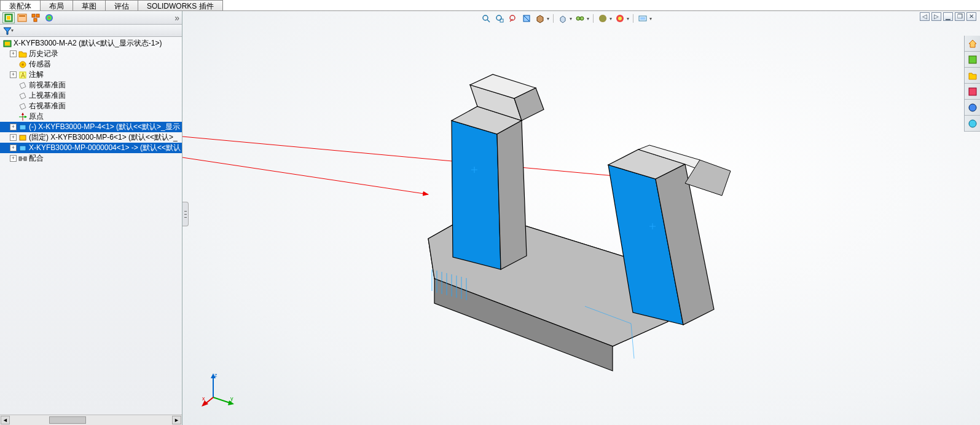 Image resolution: width=980 pixels, height=425 pixels. What do you see at coordinates (47, 85) in the screenshot?
I see `tree-label: 前视基准面` at bounding box center [47, 85].